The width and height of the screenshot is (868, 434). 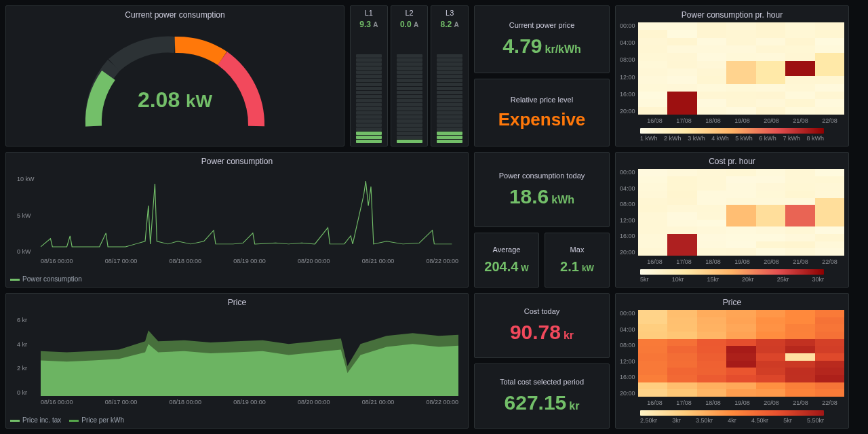 What do you see at coordinates (577, 260) in the screenshot?
I see `stat-max: Max 2.1kW` at bounding box center [577, 260].